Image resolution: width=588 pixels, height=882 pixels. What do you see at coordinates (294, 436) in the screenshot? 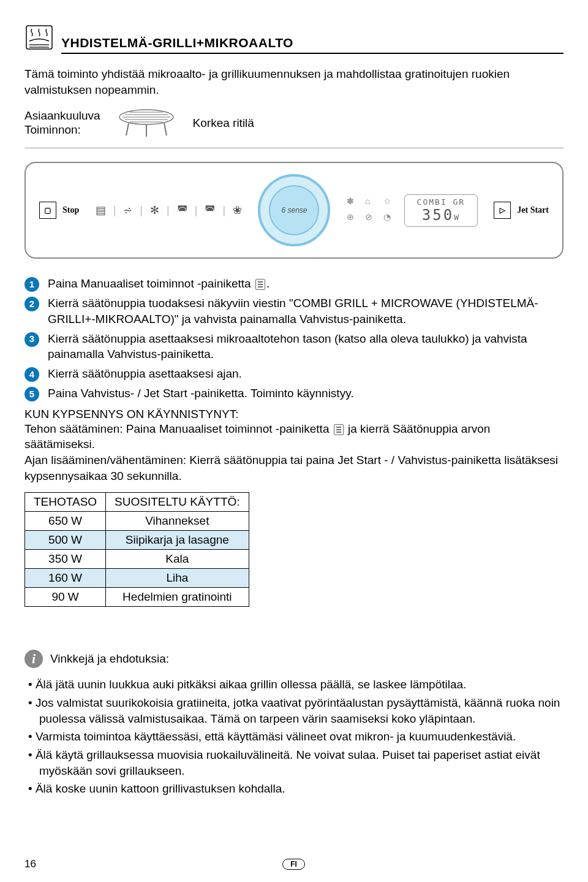
I see `after-start-line-1: Tehon säätäminen: Paina Manuaaliset toim…` at bounding box center [294, 436].